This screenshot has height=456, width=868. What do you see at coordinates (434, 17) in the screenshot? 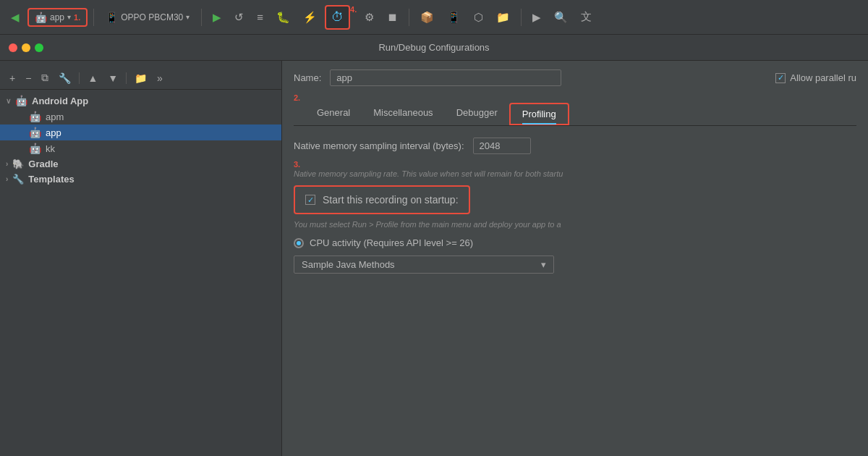
I see `main-toolbar: ◀ 🤖 app ▾ 1. 📱 OPPO PBCM30 ▾ ▶ ↺ ≡ 🐛 ⚡ ⏱…` at bounding box center [434, 17].